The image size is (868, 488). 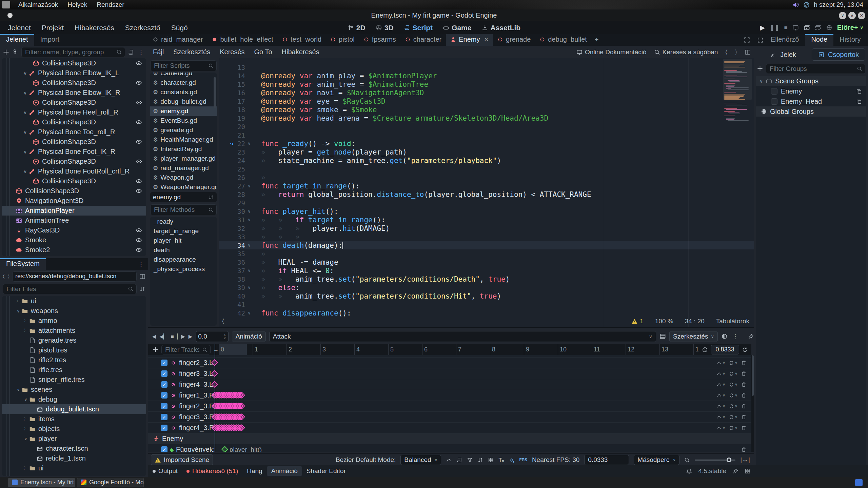 What do you see at coordinates (183, 130) in the screenshot?
I see `script-item-grenade-gd: ⚙grenade.gd` at bounding box center [183, 130].